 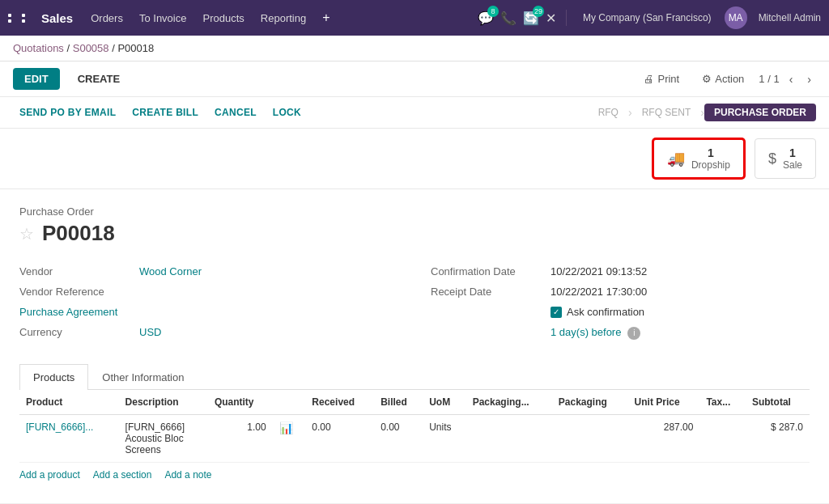 What do you see at coordinates (711, 159) in the screenshot?
I see `dropship-info: 1 Dropship` at bounding box center [711, 159].